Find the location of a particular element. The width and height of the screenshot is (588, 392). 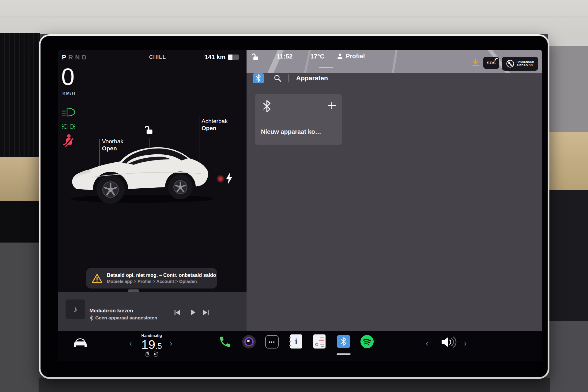

bluetooth-outline-icon is located at coordinates (267, 106).